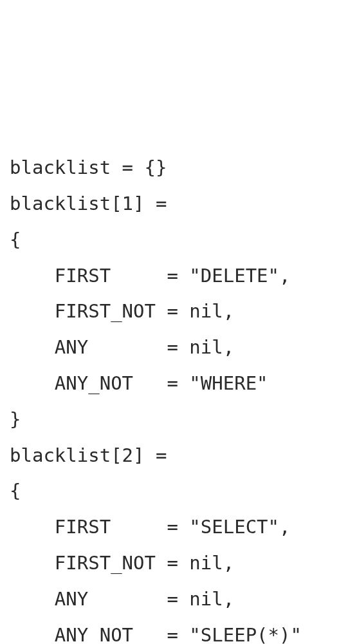  What do you see at coordinates (174, 527) in the screenshot?
I see `code-line: FIRST = "SELECT",` at bounding box center [174, 527].